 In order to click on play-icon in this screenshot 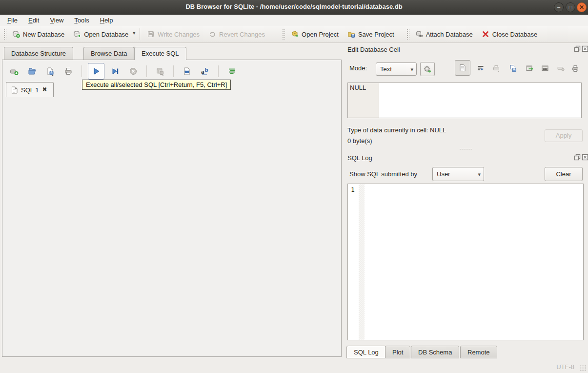, I will do `click(96, 71)`.